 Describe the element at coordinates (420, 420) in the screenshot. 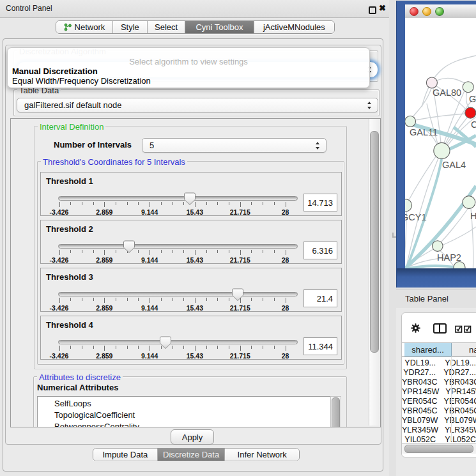

I see `cell-shared-name: YBL079W` at that location.